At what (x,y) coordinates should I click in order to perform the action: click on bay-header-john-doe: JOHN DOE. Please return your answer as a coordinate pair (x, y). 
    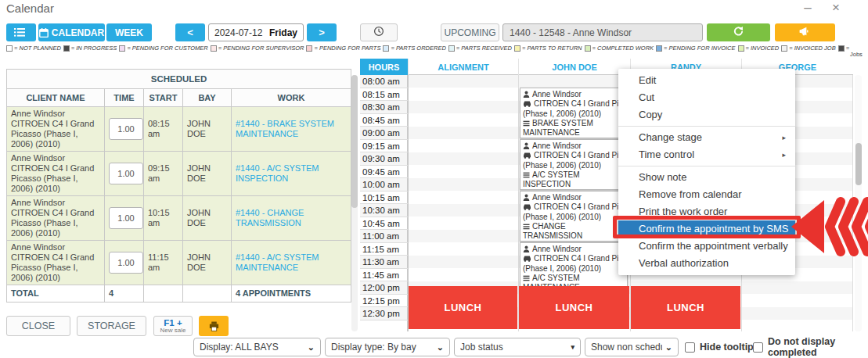
    Looking at the image, I should click on (574, 67).